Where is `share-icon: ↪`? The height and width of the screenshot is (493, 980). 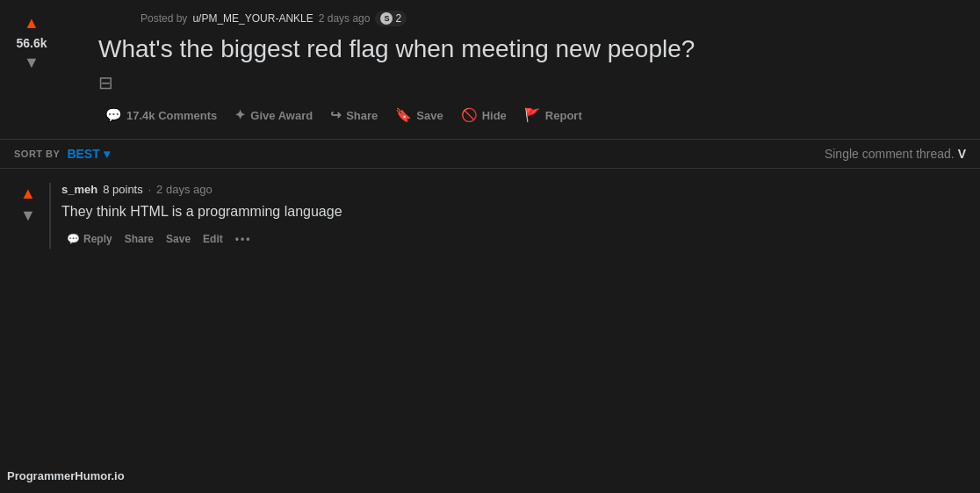 share-icon: ↪ is located at coordinates (335, 115).